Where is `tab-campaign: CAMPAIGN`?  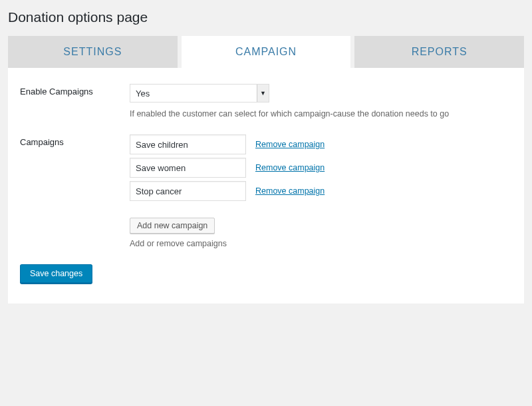 tab-campaign: CAMPAIGN is located at coordinates (266, 52).